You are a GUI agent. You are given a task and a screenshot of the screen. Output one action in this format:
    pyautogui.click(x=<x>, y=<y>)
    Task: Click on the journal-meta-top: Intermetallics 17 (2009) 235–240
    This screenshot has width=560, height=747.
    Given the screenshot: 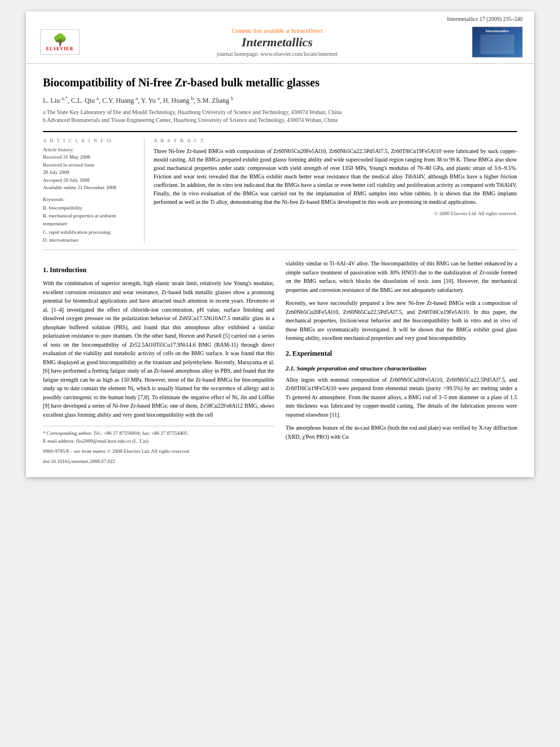 What is the action you would take?
    pyautogui.click(x=280, y=19)
    